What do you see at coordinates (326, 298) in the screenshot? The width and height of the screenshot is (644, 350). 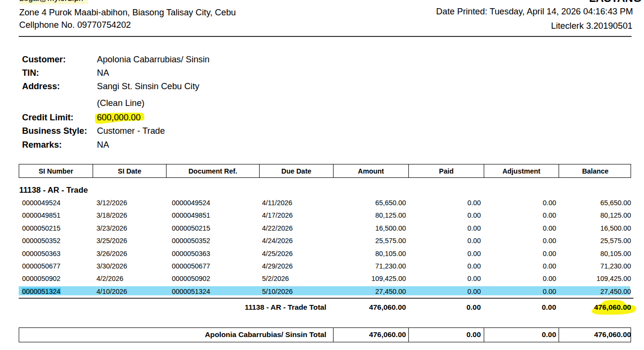 I see `group-total-divider` at bounding box center [326, 298].